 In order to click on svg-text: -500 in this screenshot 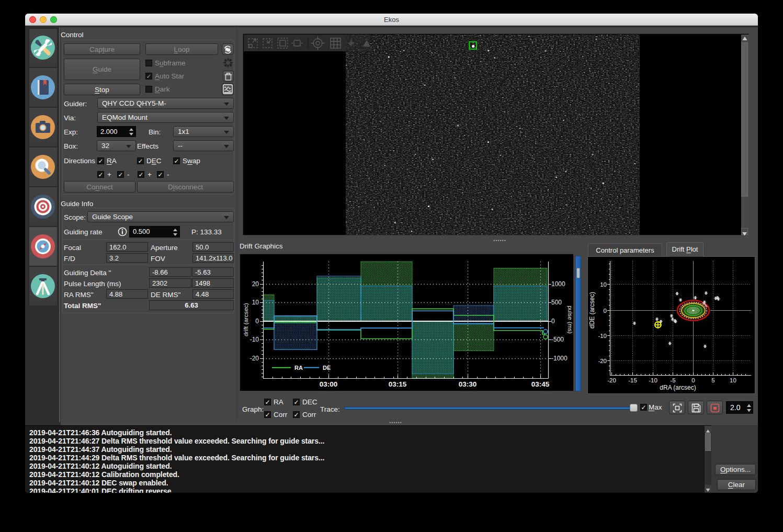, I will do `click(558, 339)`.